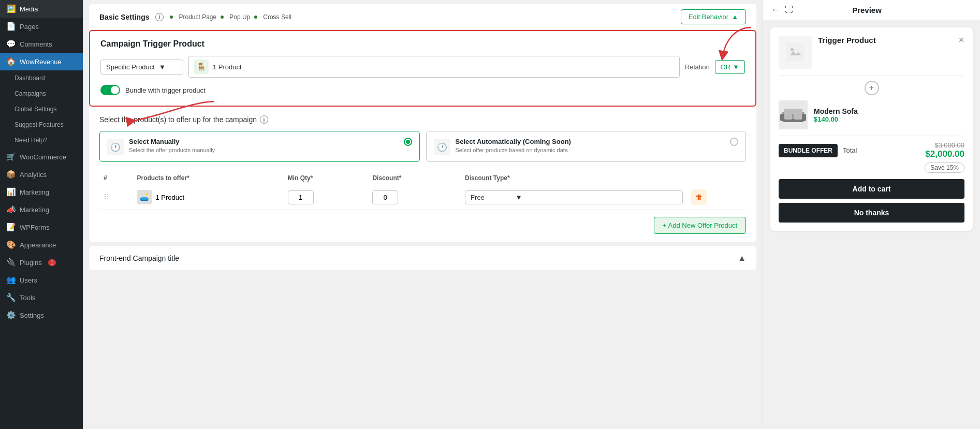 The height and width of the screenshot is (429, 980). What do you see at coordinates (11, 298) in the screenshot?
I see `tools-icon: 🔧` at bounding box center [11, 298].